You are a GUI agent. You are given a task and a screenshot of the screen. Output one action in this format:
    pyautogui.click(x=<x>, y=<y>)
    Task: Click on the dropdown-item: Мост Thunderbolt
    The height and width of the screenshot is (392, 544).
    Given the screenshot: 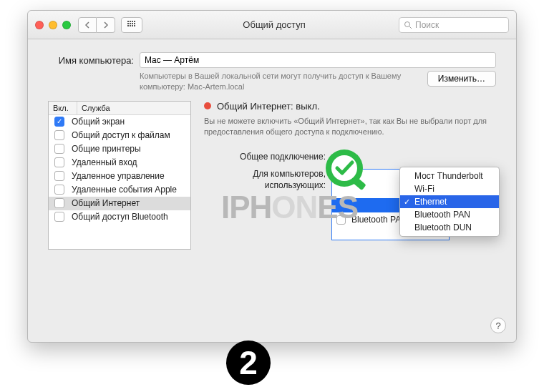 What is the action you would take?
    pyautogui.click(x=450, y=176)
    